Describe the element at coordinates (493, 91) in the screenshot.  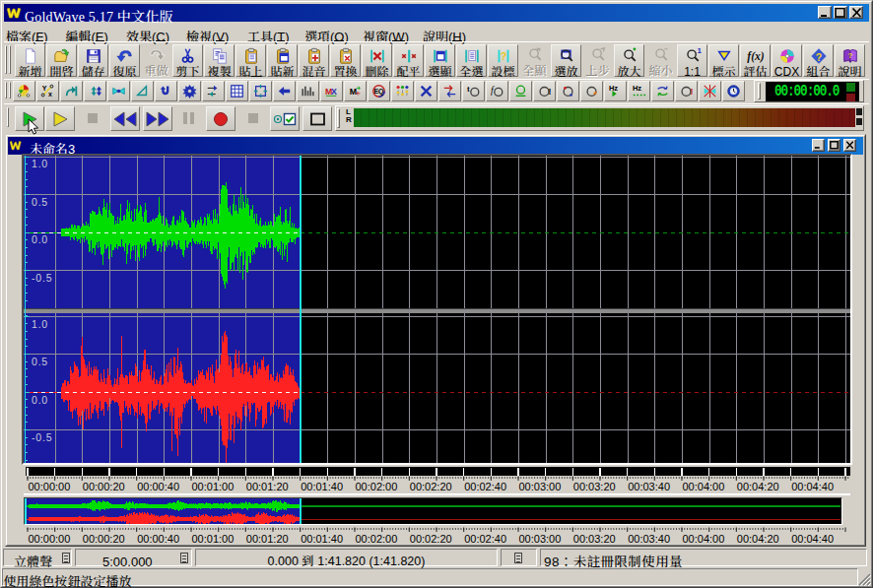
I see `svg-text: f` at that location.